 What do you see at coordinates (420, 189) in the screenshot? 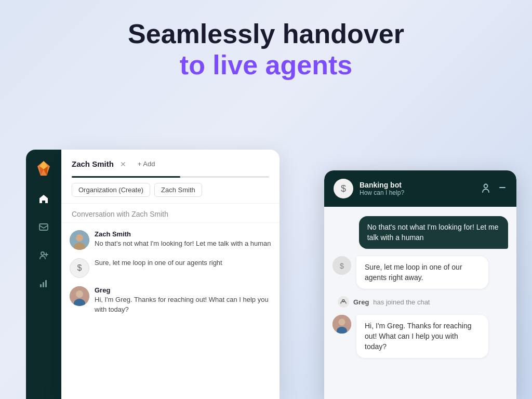
I see `widget-header: $ Banking bot How can I help?` at bounding box center [420, 189].